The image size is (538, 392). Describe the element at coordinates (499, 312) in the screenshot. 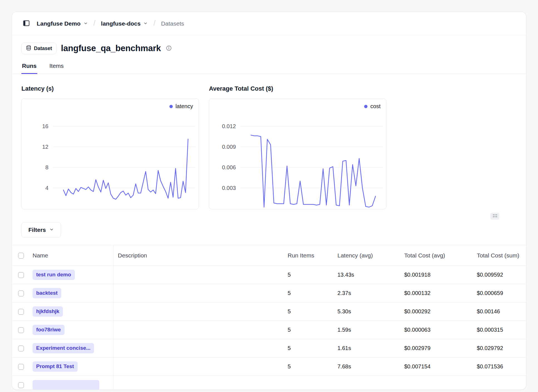

I see `run-total-cost-sum-cell: $0.00146` at that location.